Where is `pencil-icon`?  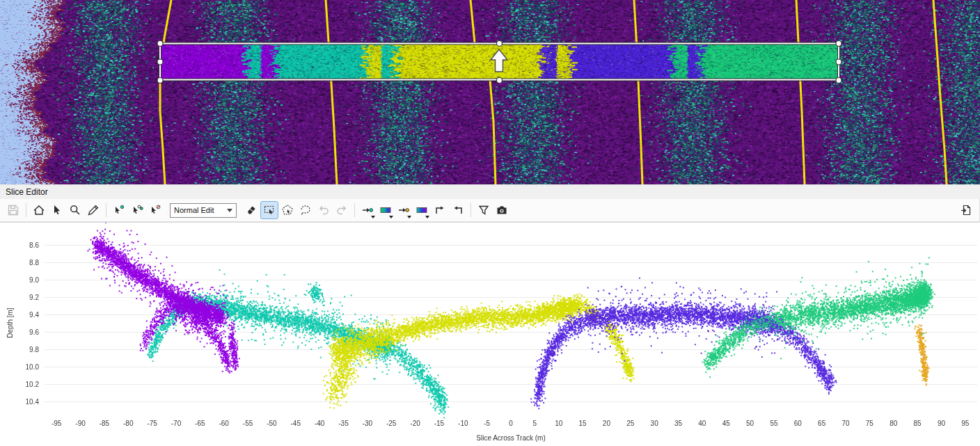
pencil-icon is located at coordinates (93, 210).